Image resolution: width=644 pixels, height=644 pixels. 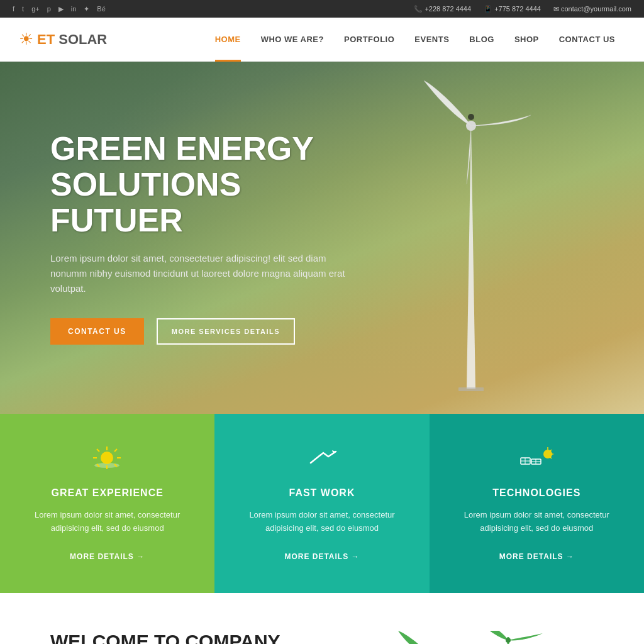 I want to click on hero-description: Lorem ipsum dolor sit amet, consectetuer…, so click(x=204, y=274).